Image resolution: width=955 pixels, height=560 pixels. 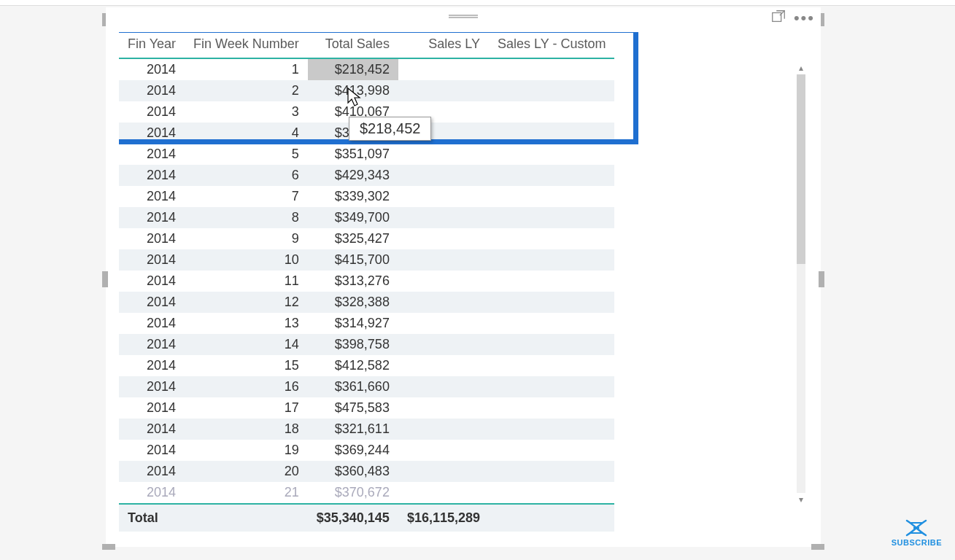 I want to click on focus-mode-icon, so click(x=778, y=18).